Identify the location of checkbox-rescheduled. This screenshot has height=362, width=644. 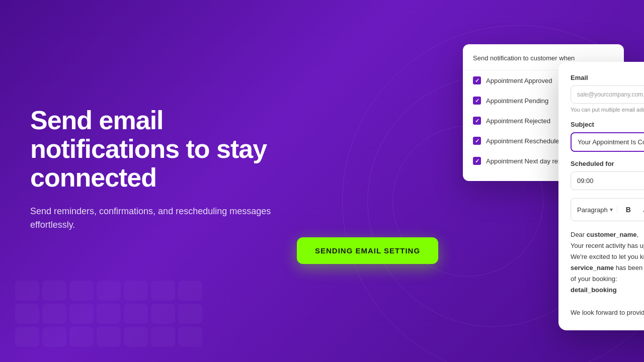
(477, 141).